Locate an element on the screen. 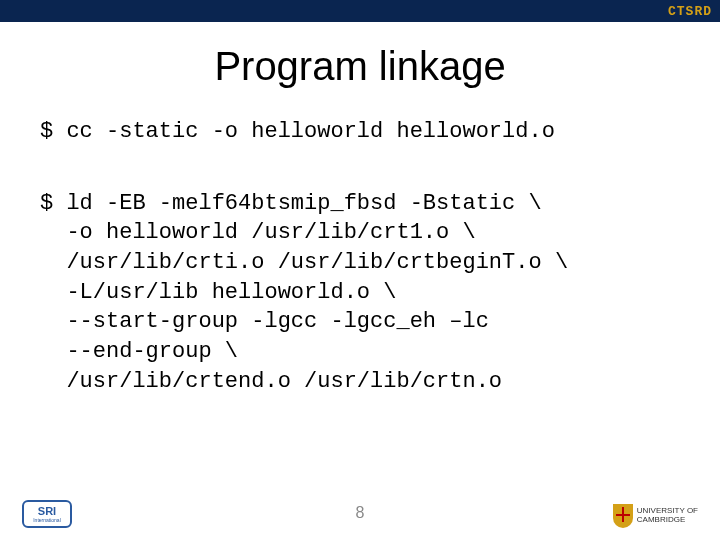 This screenshot has width=720, height=540. top-bar: CTSRD is located at coordinates (360, 11).